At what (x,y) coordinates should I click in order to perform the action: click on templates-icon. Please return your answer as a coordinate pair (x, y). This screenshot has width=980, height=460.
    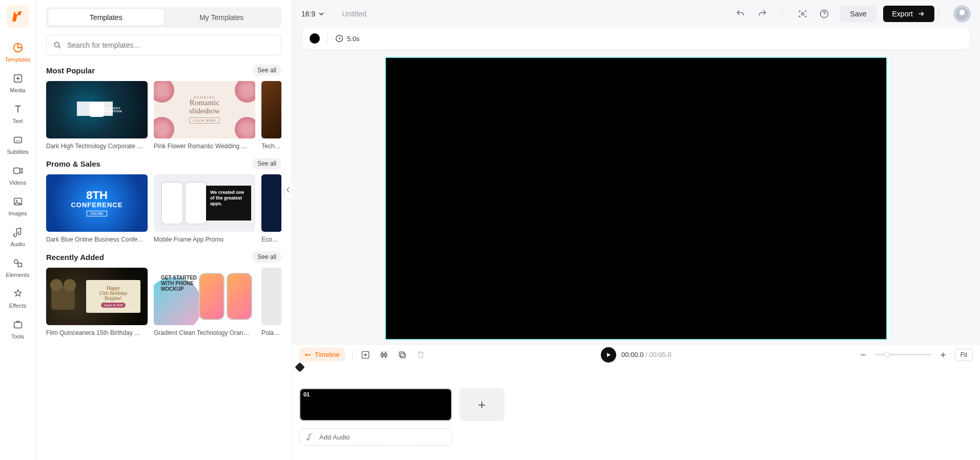
    Looking at the image, I should click on (18, 48).